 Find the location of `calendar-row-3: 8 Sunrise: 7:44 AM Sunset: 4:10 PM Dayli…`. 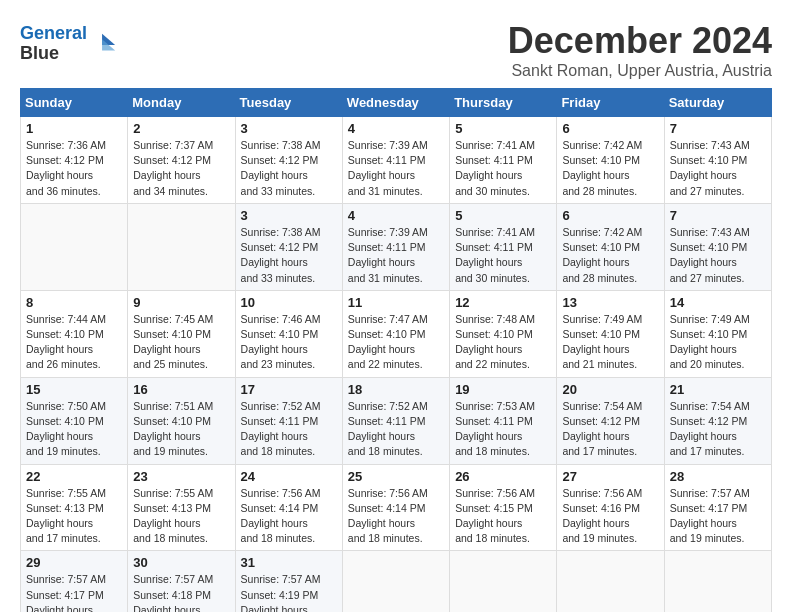

calendar-row-3: 8 Sunrise: 7:44 AM Sunset: 4:10 PM Dayli… is located at coordinates (396, 334).